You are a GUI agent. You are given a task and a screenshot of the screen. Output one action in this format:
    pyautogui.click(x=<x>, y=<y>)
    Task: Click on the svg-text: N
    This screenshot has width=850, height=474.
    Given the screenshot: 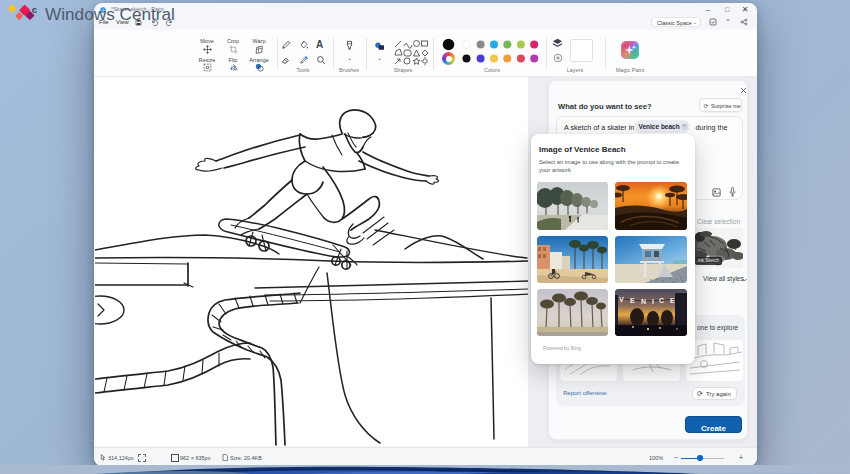 What is the action you would take?
    pyautogui.click(x=644, y=302)
    